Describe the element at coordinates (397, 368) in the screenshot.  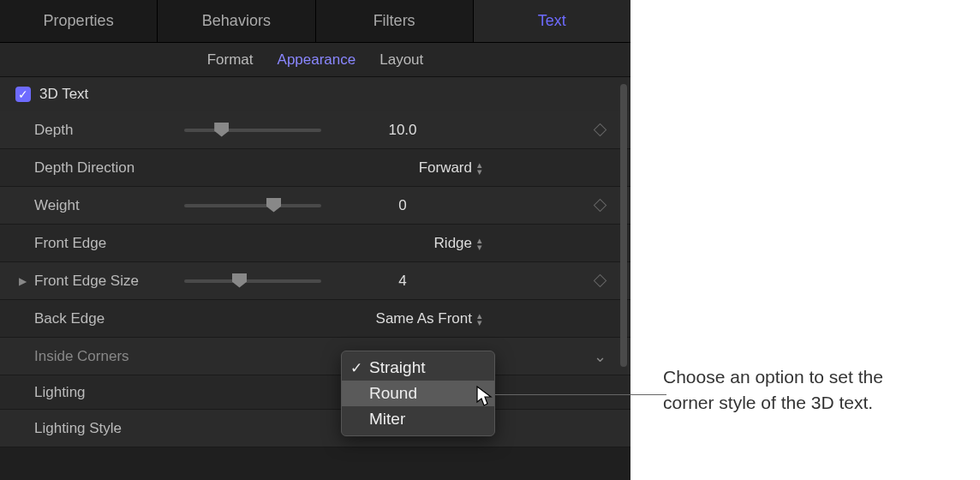
I see `popup-label-straight: Straight` at that location.